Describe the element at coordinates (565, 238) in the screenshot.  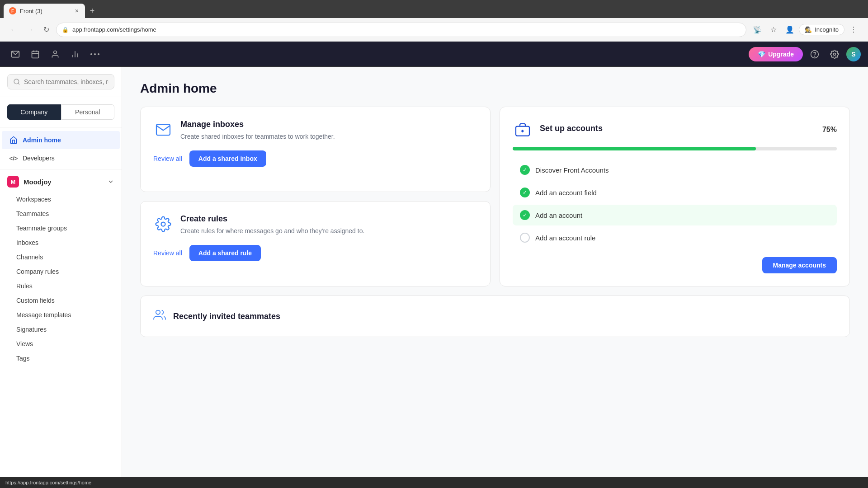
I see `checklist-label-account-rule: Add an account rule` at that location.